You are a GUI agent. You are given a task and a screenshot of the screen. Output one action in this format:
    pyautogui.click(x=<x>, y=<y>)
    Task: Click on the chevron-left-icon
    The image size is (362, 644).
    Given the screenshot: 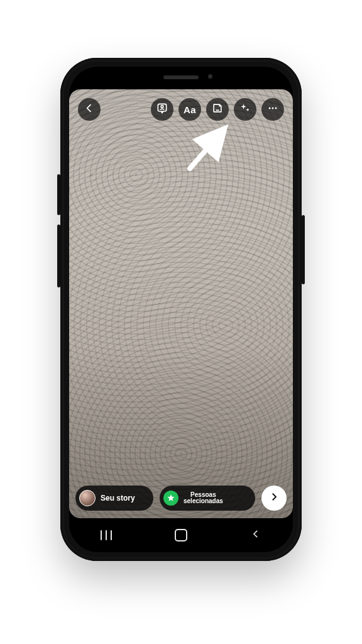 What is the action you would take?
    pyautogui.click(x=89, y=109)
    